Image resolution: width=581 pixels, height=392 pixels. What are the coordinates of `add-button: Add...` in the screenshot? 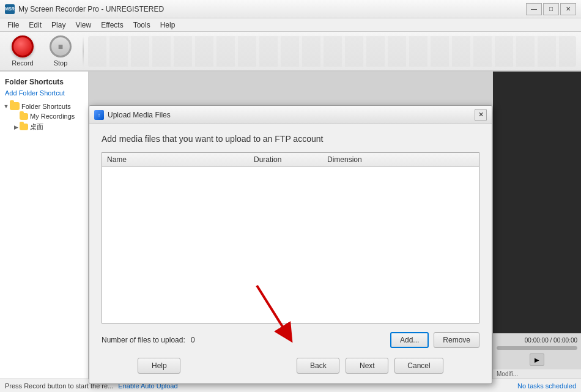 It's located at (410, 340).